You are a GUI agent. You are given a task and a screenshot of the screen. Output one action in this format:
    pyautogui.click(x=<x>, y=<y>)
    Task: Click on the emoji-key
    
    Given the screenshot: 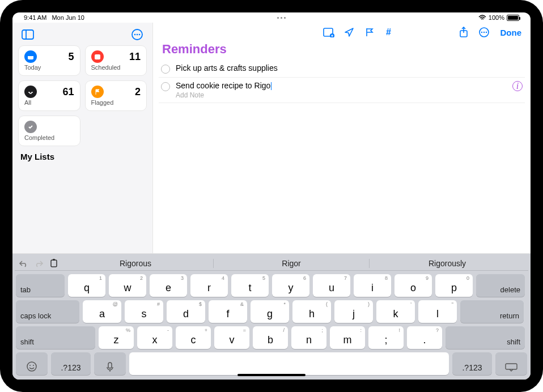 What is the action you would take?
    pyautogui.click(x=32, y=364)
    